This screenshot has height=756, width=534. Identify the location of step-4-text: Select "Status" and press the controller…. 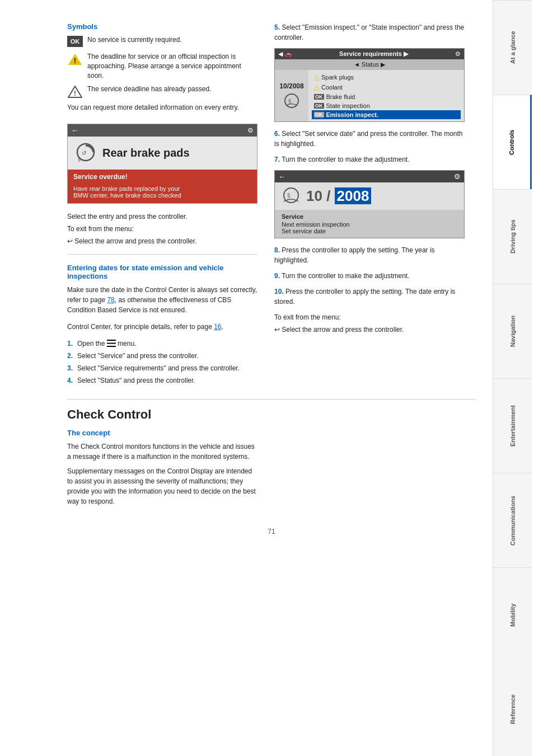
(137, 381).